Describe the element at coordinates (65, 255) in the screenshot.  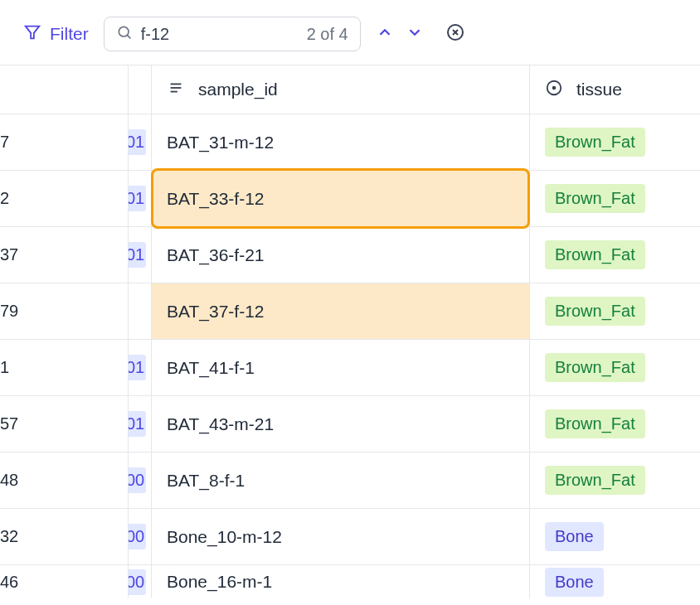
I see `row-index-cell: 37` at that location.